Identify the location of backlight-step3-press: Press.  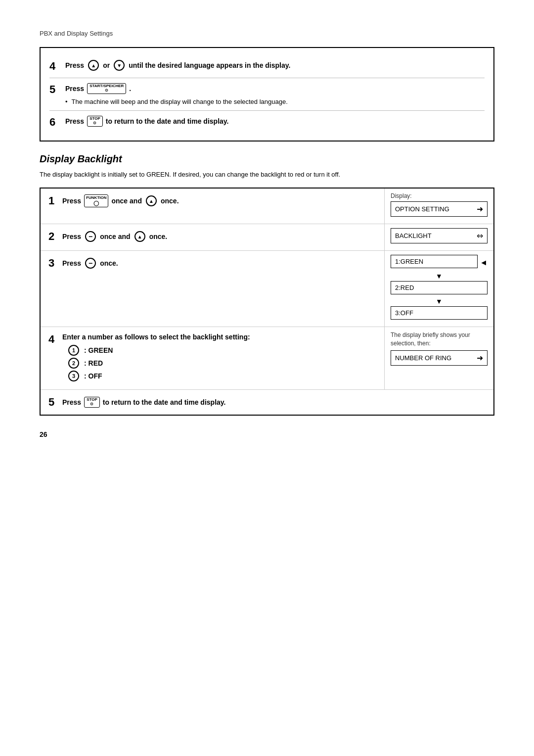
(72, 263).